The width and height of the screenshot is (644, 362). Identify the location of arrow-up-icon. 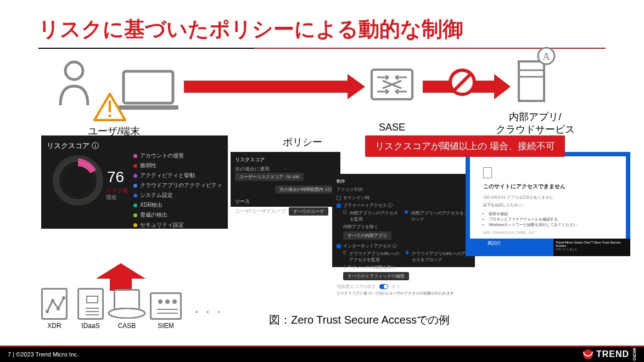
(121, 277).